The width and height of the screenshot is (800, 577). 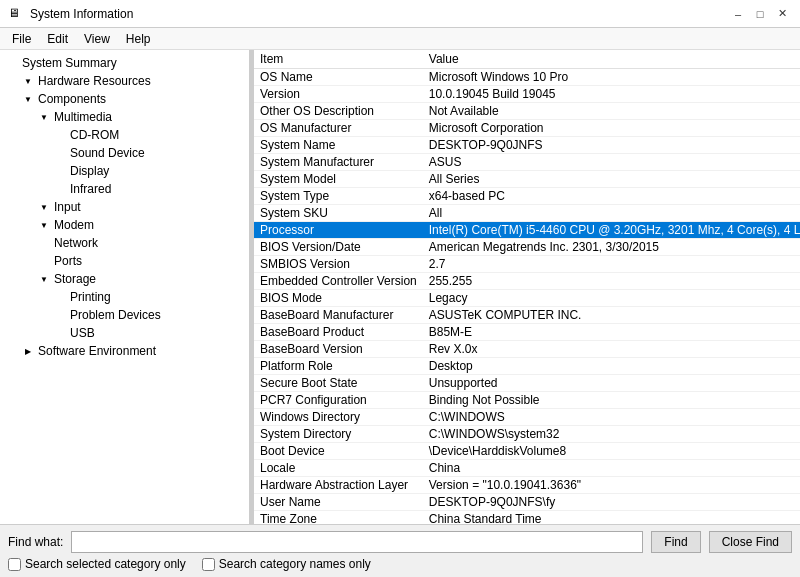 What do you see at coordinates (527, 316) in the screenshot?
I see `table-row: BaseBoard ManufacturerASUSTeK COMPUTER I…` at bounding box center [527, 316].